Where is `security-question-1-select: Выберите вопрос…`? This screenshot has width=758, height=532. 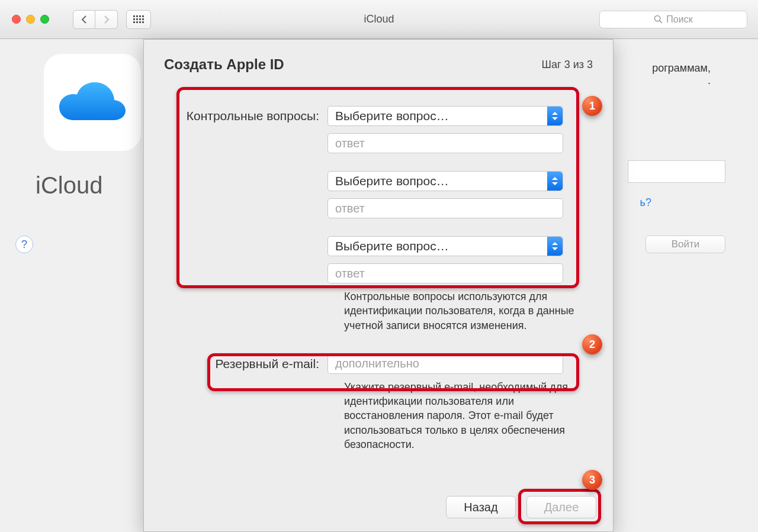 security-question-1-select: Выберите вопрос… is located at coordinates (445, 116).